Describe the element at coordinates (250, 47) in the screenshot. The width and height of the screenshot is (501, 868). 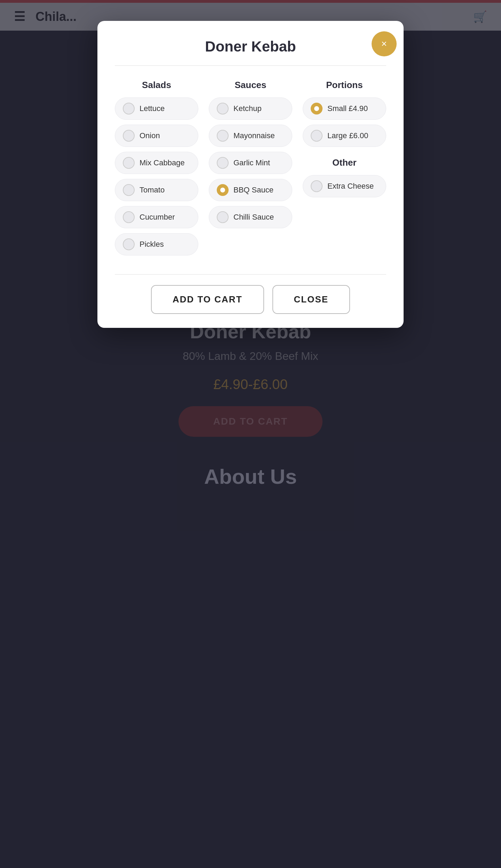
I see `modal-title: Doner Kebab` at that location.